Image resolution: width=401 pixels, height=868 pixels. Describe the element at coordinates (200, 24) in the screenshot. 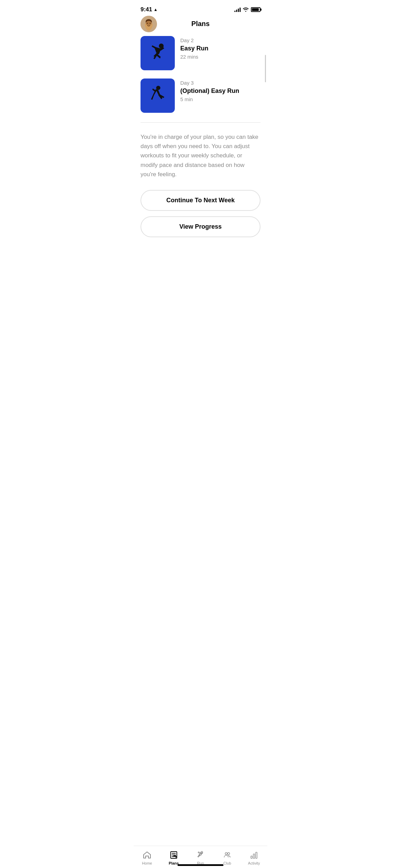

I see `page-title: Plans` at that location.